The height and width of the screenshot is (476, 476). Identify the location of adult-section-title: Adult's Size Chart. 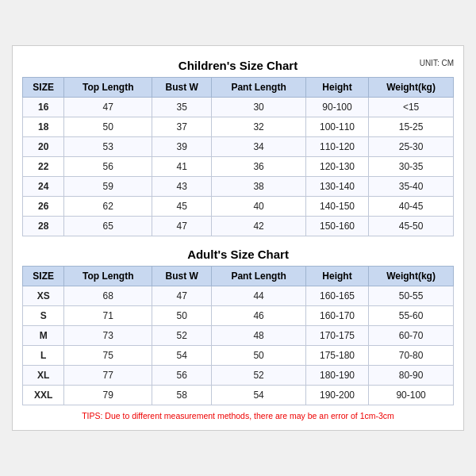
(238, 252).